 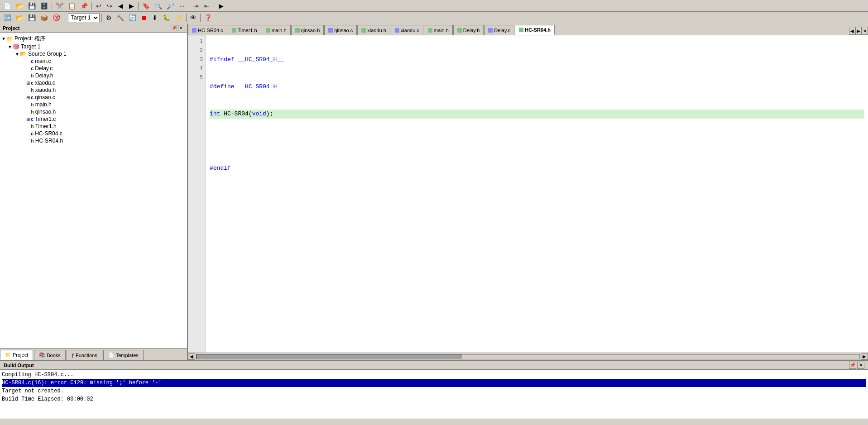 I want to click on editor-tab-timer1h: Timer1.h, so click(x=245, y=30).